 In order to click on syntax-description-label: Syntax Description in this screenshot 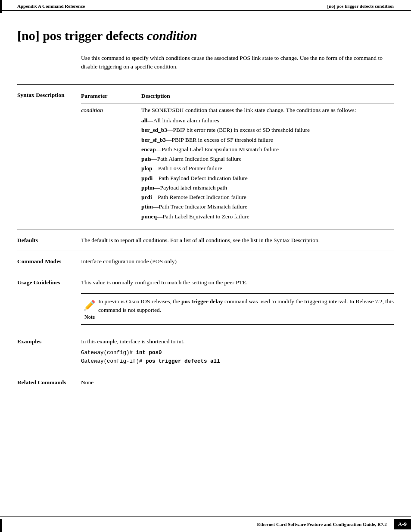, I will do `click(49, 157)`.